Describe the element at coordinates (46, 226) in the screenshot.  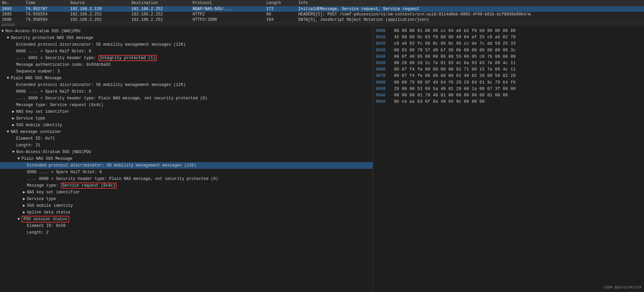
I see `field-label: Element ID: 0x50` at that location.